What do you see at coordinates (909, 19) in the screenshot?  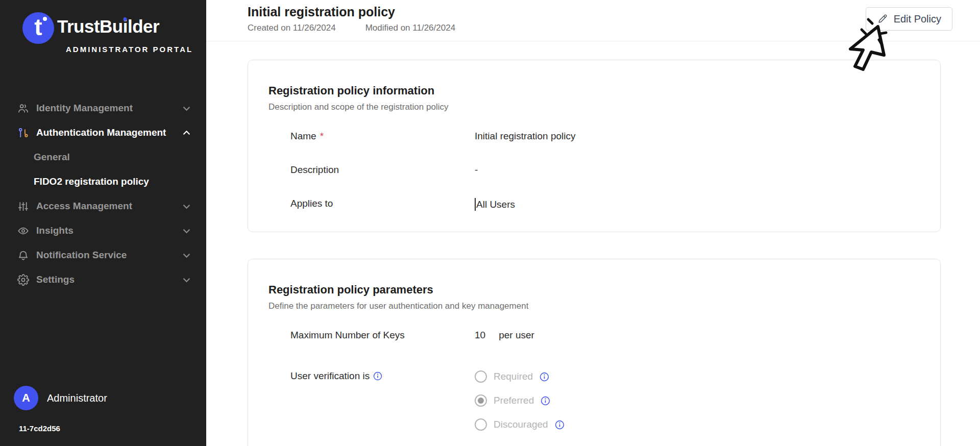 I see `edit-policy-button: Edit Policy` at bounding box center [909, 19].